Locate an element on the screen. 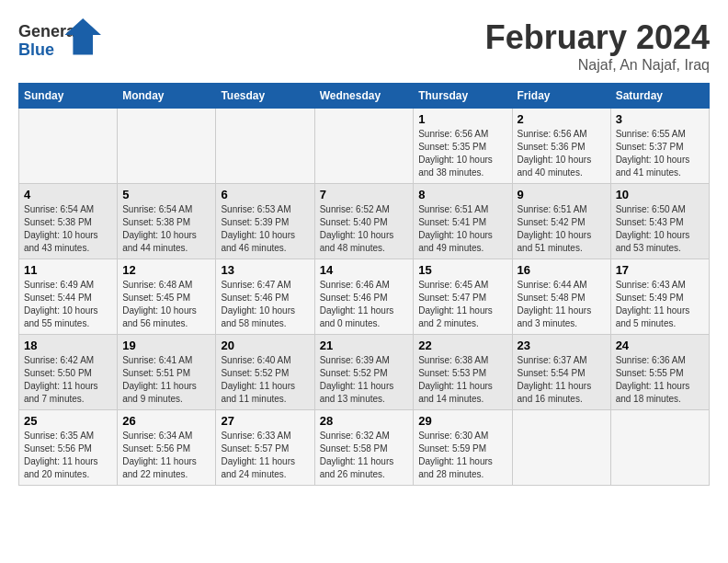  day-number: 28 is located at coordinates (364, 421).